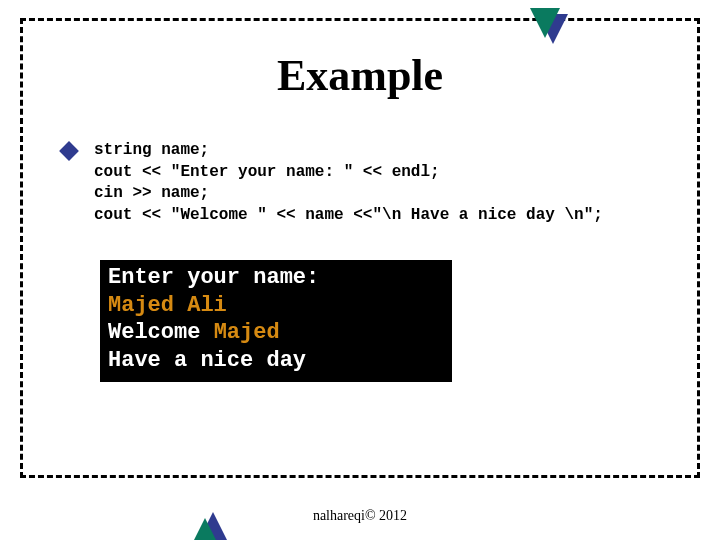  Describe the element at coordinates (360, 76) in the screenshot. I see `slide-title: Example` at that location.